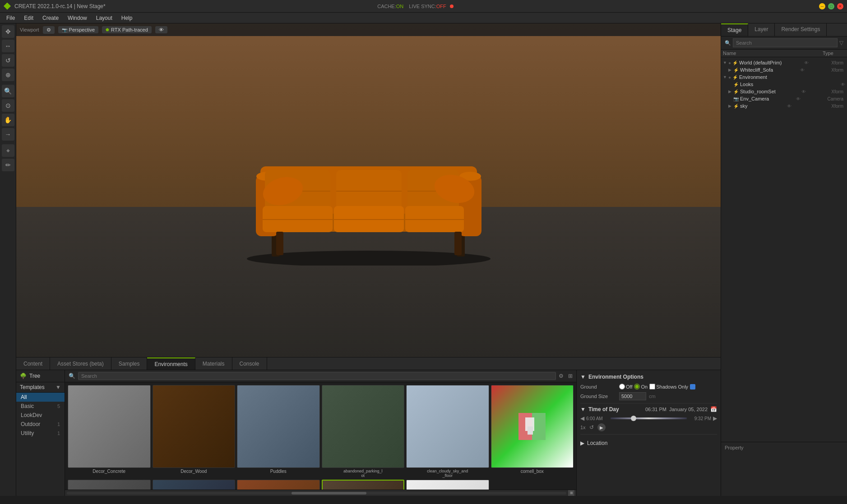  What do you see at coordinates (11, 18) in the screenshot?
I see `menu-file: File` at bounding box center [11, 18].